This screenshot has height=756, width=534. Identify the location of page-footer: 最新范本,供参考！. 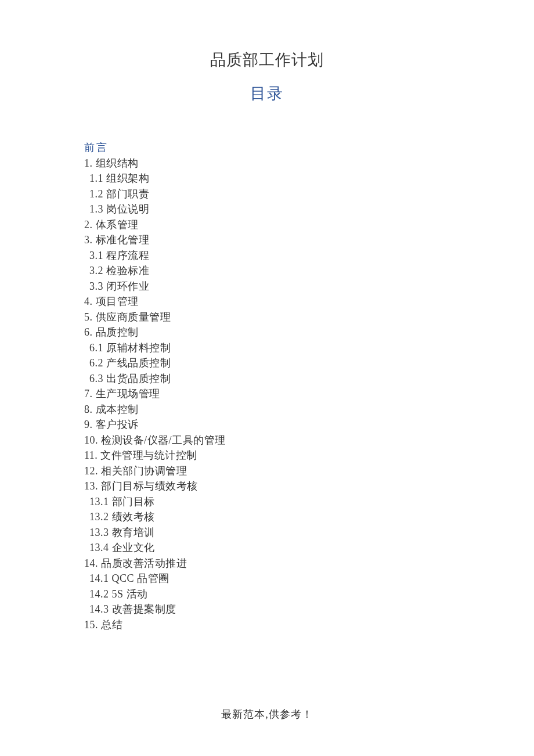
(267, 714).